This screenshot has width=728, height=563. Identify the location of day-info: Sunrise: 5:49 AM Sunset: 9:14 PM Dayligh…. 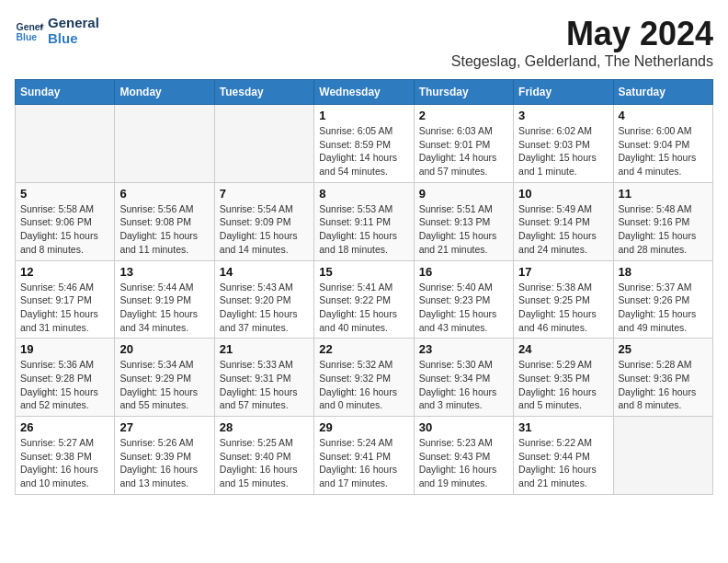
(563, 230).